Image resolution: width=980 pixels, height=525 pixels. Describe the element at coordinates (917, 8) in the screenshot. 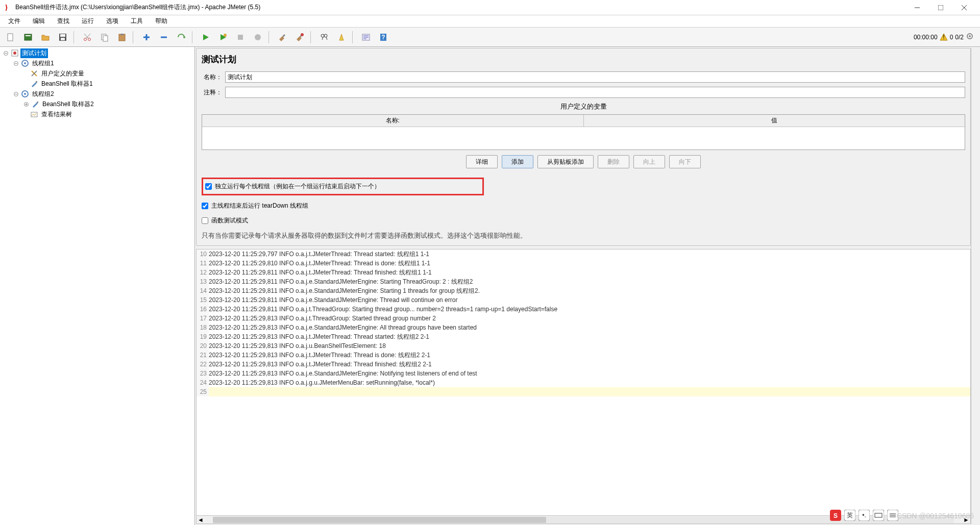

I see `minimize-button` at that location.